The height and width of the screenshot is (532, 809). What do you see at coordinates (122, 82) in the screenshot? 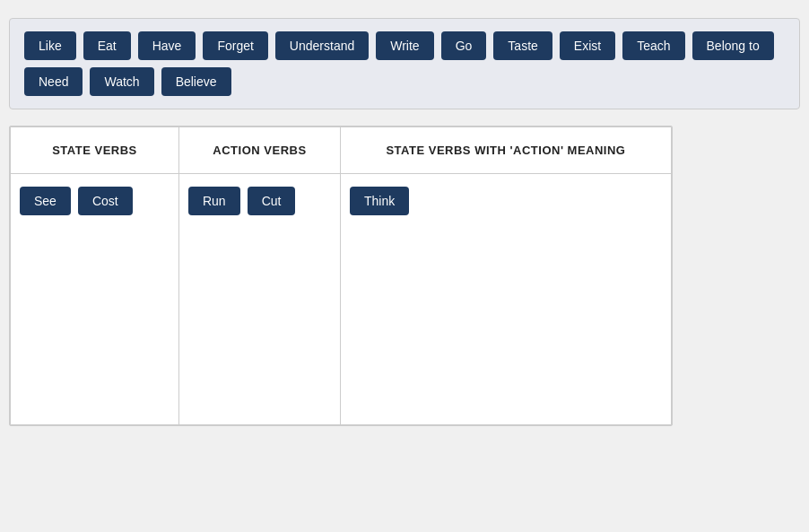
I see `word-chip-watch: Watch` at bounding box center [122, 82].